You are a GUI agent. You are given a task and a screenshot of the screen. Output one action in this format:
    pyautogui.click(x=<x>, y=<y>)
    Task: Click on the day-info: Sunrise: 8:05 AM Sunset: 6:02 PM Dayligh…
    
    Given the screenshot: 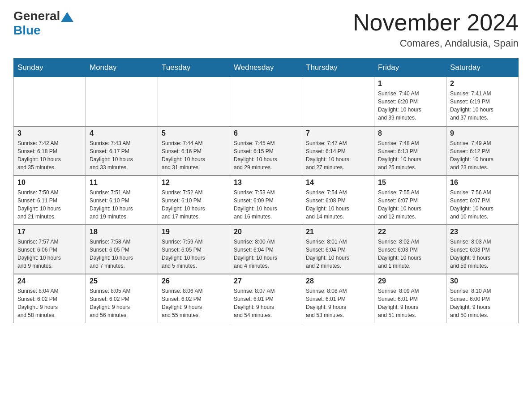 What is the action you would take?
    pyautogui.click(x=122, y=303)
    